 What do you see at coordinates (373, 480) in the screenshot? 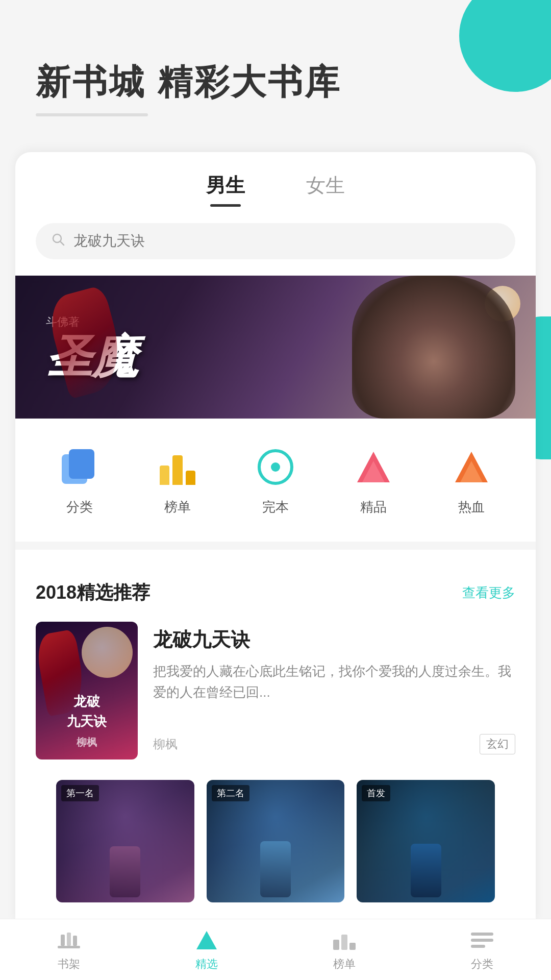
I see `category-quality: 精品` at bounding box center [373, 480].